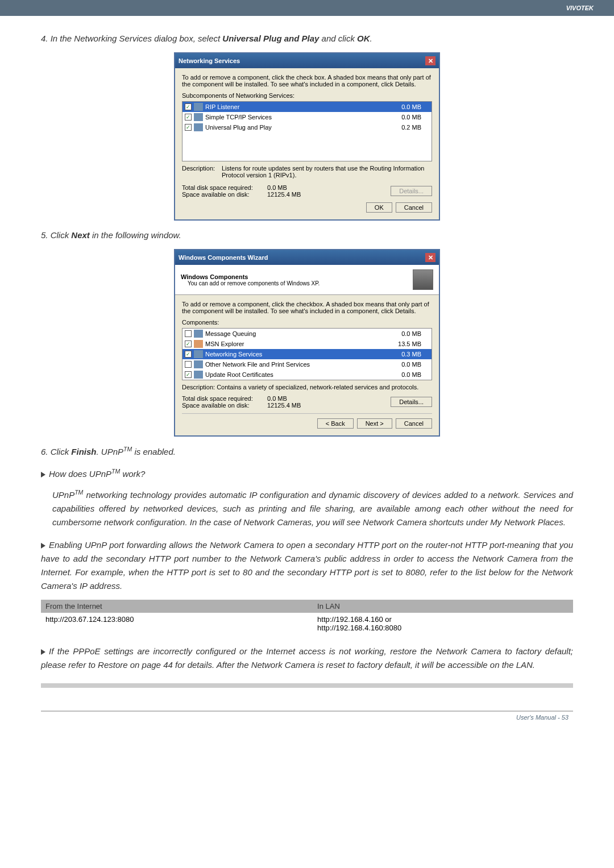 This screenshot has height=868, width=614. I want to click on page-number: User's Manual - 53, so click(542, 717).